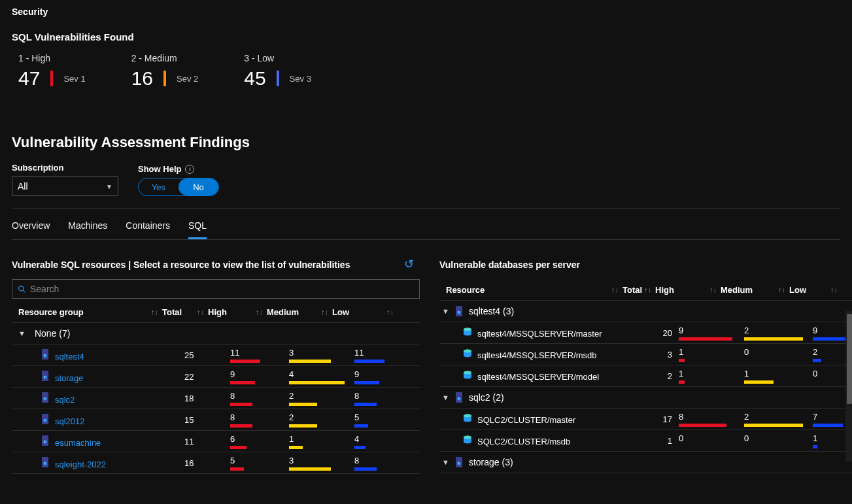 The image size is (852, 504). What do you see at coordinates (216, 377) in the screenshot?
I see `table-row: storage 22 9 4 9` at bounding box center [216, 377].